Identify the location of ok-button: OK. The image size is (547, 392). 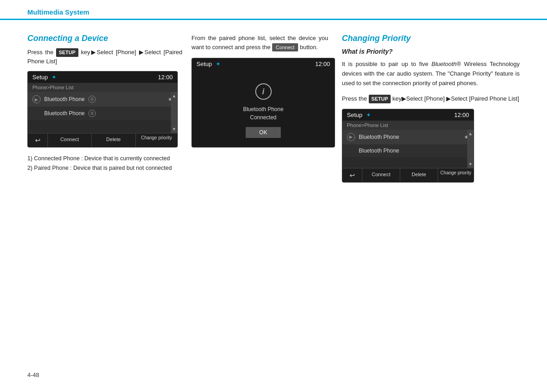
(263, 132).